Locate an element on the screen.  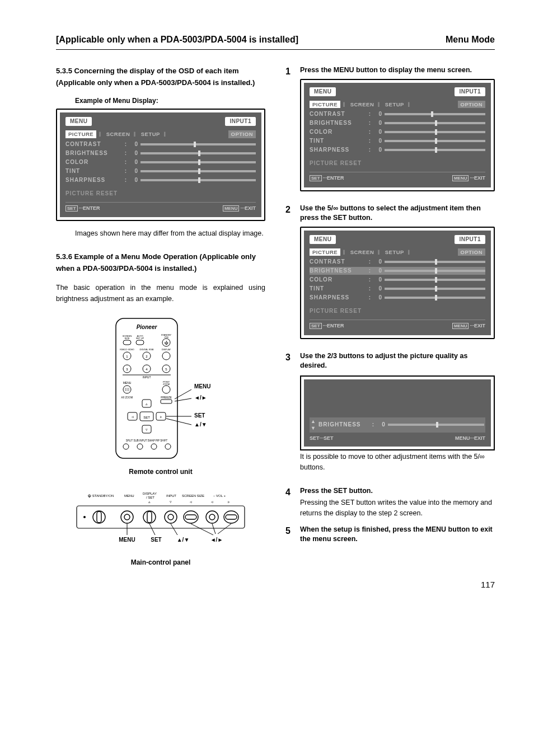
header-right: Menu Mode is located at coordinates (470, 40).